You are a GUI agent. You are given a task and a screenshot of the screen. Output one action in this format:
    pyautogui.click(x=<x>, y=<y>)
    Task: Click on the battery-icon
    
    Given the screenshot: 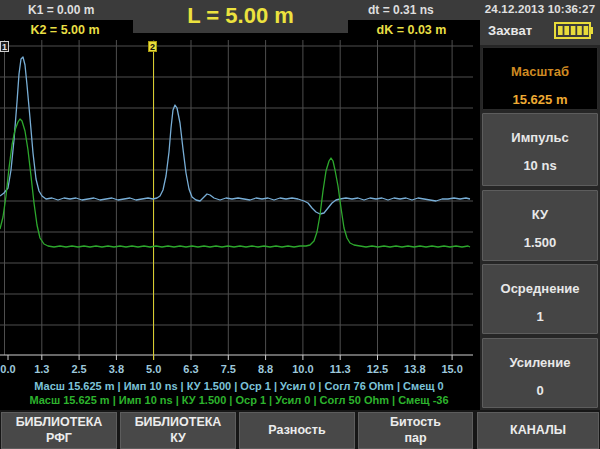 What is the action you would take?
    pyautogui.click(x=574, y=30)
    